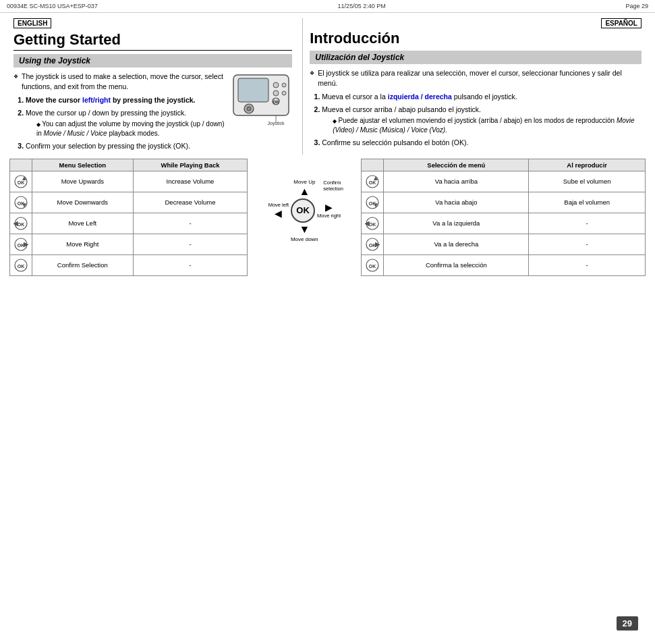  What do you see at coordinates (456, 244) in the screenshot?
I see `row-action-r4: Va a la derecha` at bounding box center [456, 244].